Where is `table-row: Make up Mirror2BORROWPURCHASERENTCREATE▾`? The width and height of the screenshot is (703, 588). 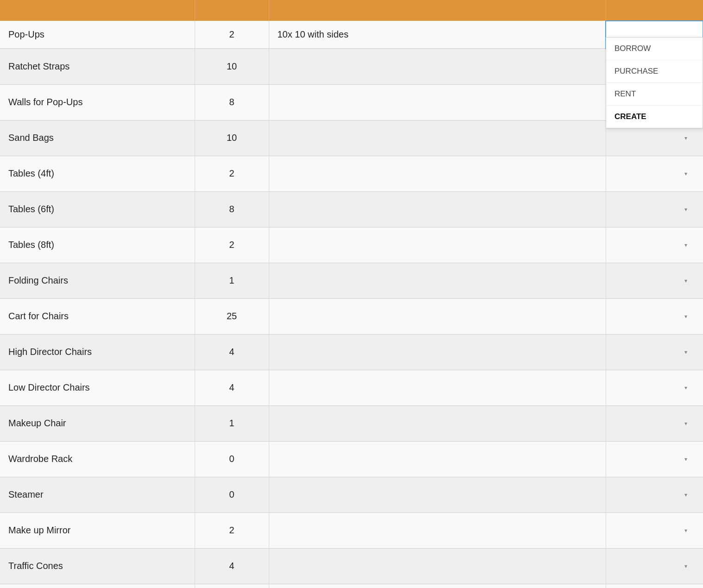 table-row: Make up Mirror2BORROWPURCHASERENTCREATE▾ is located at coordinates (351, 530).